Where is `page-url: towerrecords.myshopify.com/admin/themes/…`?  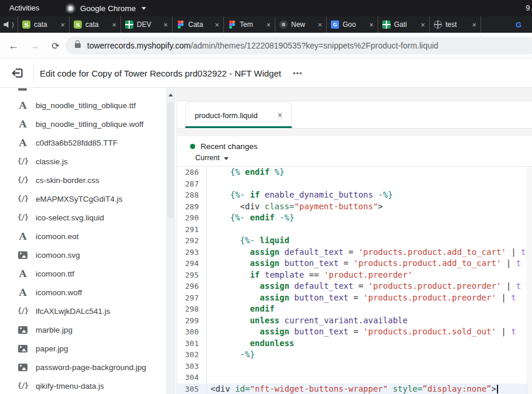
page-url: towerrecords.myshopify.com/admin/themes/… is located at coordinates (263, 46).